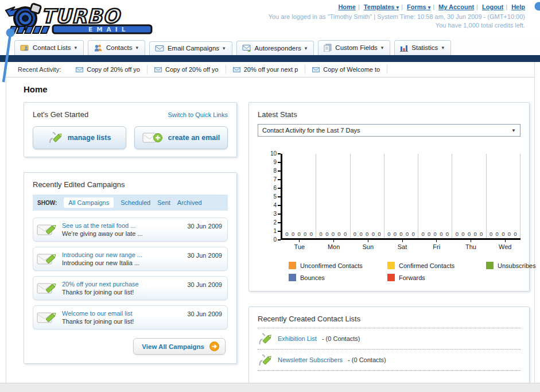 This screenshot has height=392, width=540. What do you see at coordinates (389, 130) in the screenshot?
I see `stats-period-select: Contact Activity for the Last 7 Days ▼` at bounding box center [389, 130].